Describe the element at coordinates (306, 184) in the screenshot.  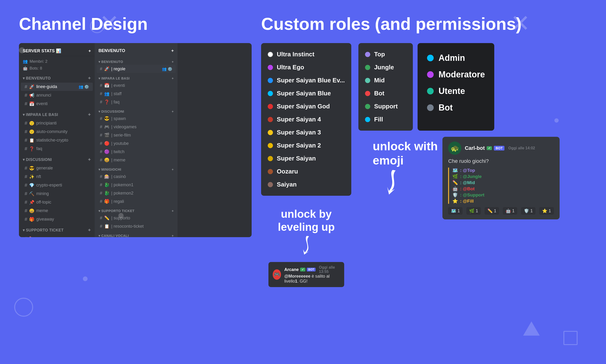
I see `role-saiyan: Saiyan` at that location.